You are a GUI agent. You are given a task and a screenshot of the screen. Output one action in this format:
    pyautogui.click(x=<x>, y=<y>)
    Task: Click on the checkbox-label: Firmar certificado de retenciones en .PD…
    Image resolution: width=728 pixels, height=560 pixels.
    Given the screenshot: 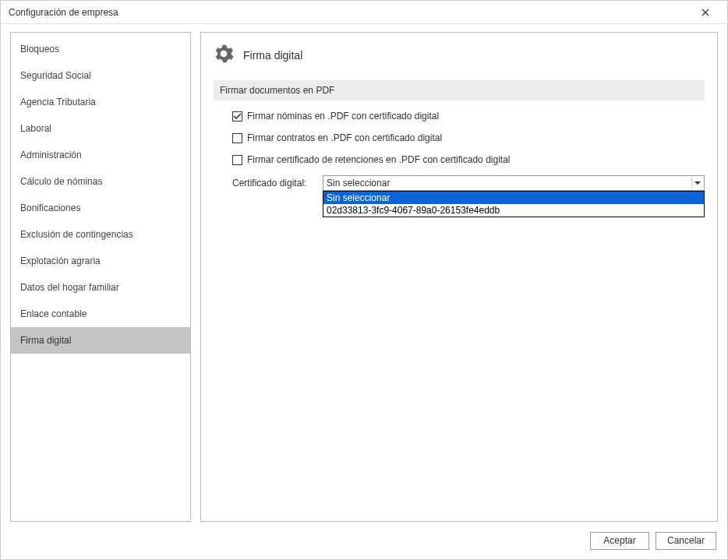 What is the action you would take?
    pyautogui.click(x=379, y=160)
    